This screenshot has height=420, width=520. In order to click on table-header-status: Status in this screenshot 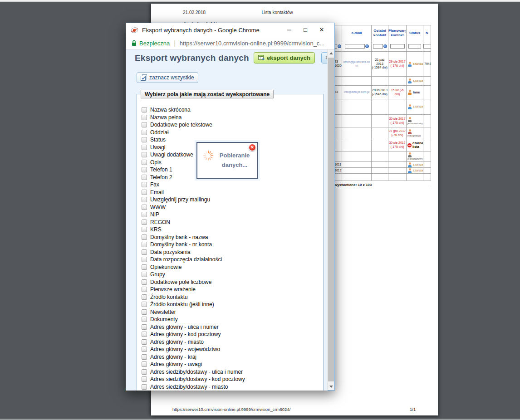, I will do `click(415, 34)`.